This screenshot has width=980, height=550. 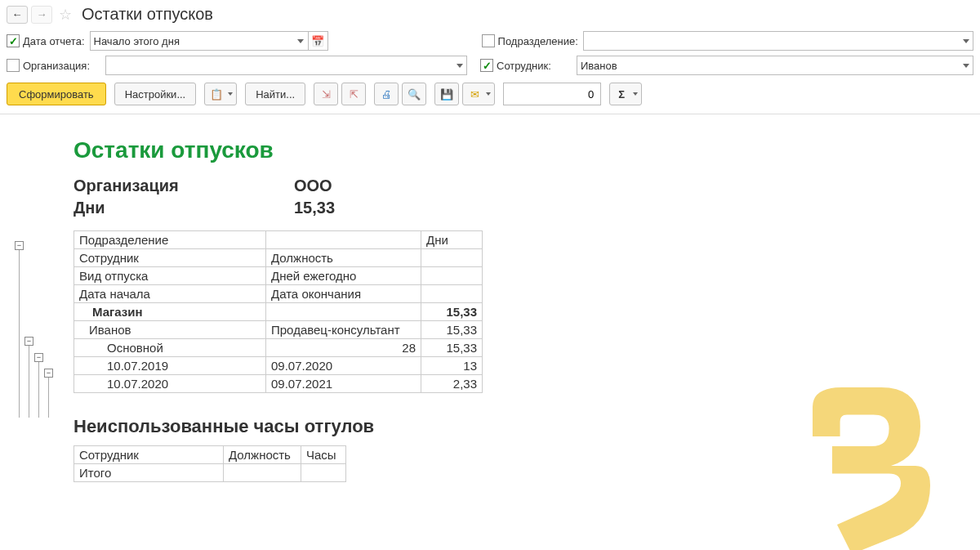 What do you see at coordinates (13, 41) in the screenshot?
I see `date-filter-checkbox` at bounding box center [13, 41].